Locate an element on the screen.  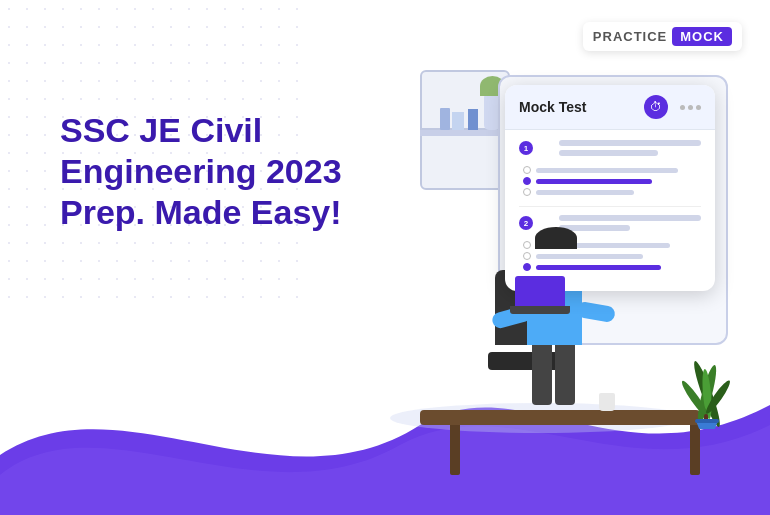
mug-decoration is located at coordinates (607, 402).